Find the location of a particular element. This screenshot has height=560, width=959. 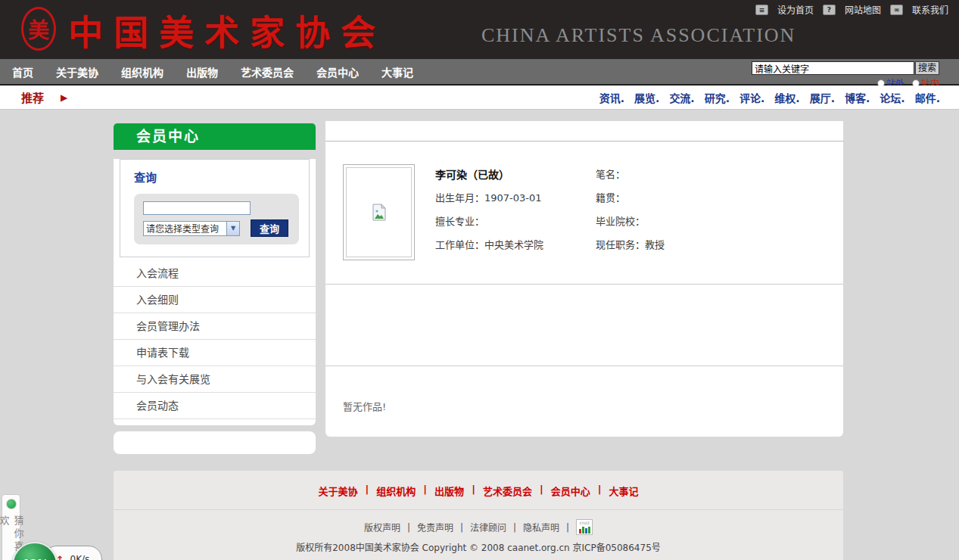

chevron-down-icon: ▼ is located at coordinates (233, 229).